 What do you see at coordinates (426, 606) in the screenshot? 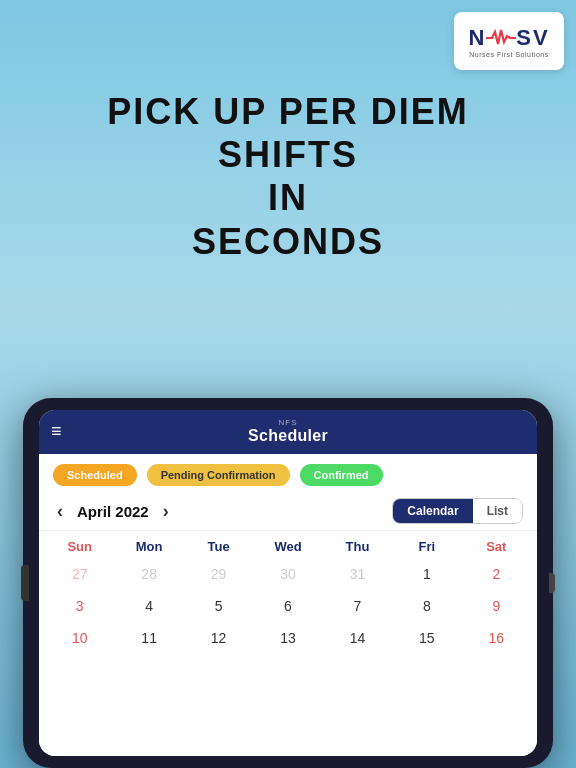
I see `calendar-day-8: 8` at bounding box center [426, 606].